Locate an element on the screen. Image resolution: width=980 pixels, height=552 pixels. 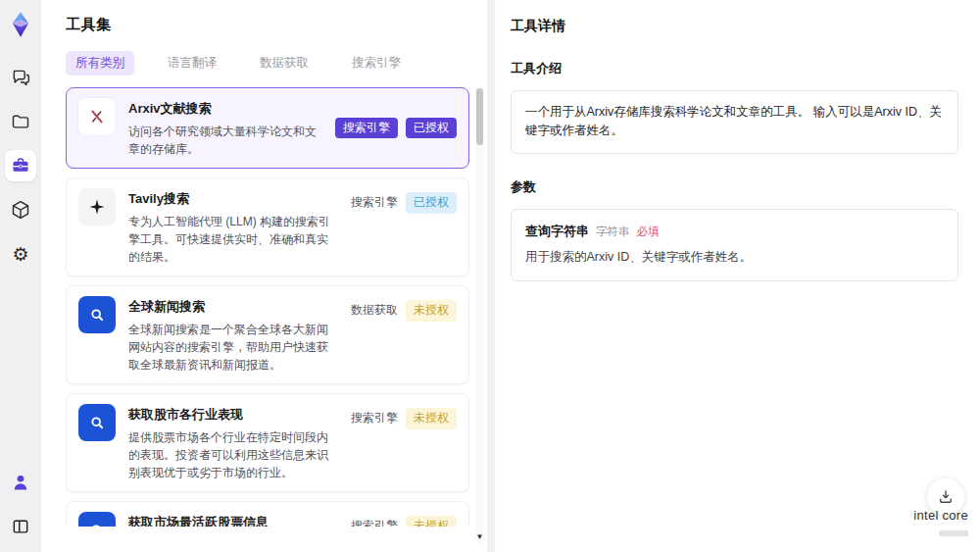
param-type: 字符串 is located at coordinates (613, 231).